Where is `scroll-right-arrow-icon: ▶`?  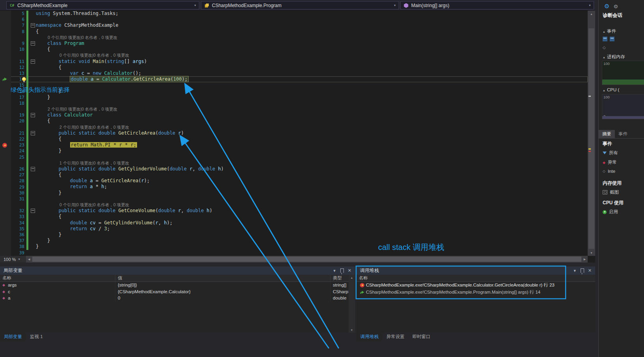 scroll-right-arrow-icon: ▶ is located at coordinates (585, 259).